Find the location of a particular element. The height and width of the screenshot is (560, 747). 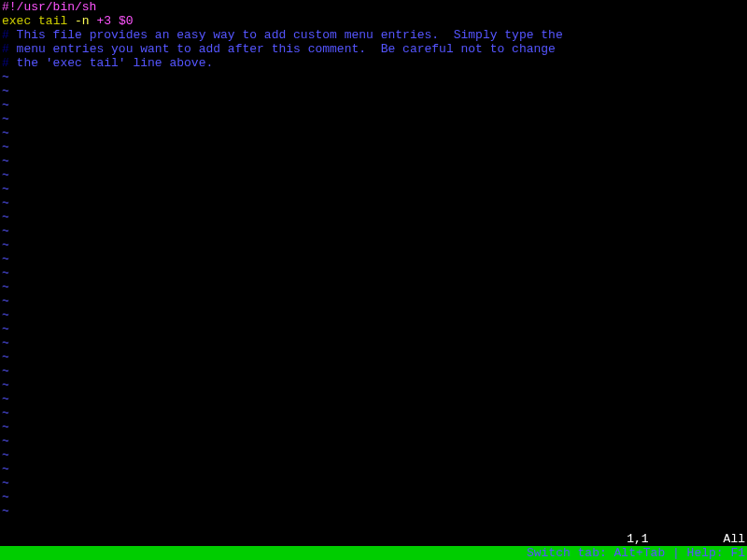

status-cursor-position: 1,1 is located at coordinates (637, 539).